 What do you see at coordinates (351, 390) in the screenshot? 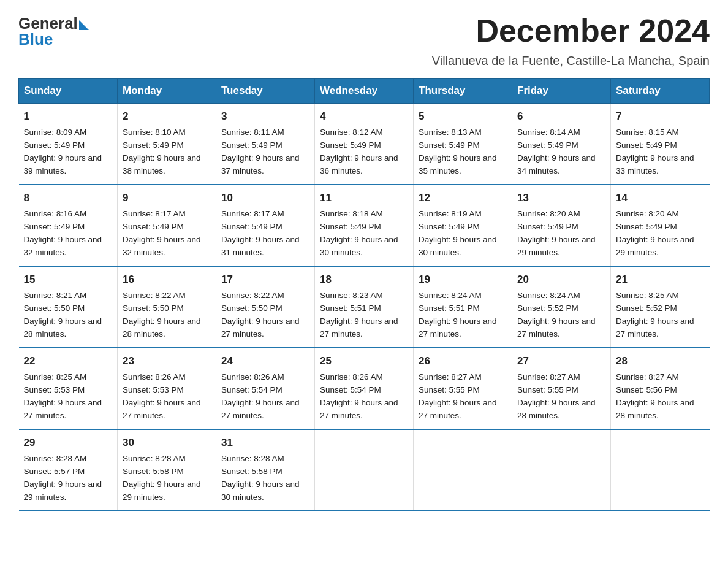
I see `sunset-text: Sunset: 5:54 PM` at bounding box center [351, 390].